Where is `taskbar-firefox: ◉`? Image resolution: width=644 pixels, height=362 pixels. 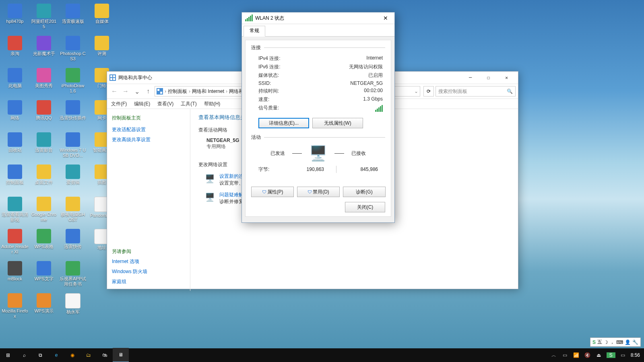 taskbar-firefox: ◉ is located at coordinates (72, 355).